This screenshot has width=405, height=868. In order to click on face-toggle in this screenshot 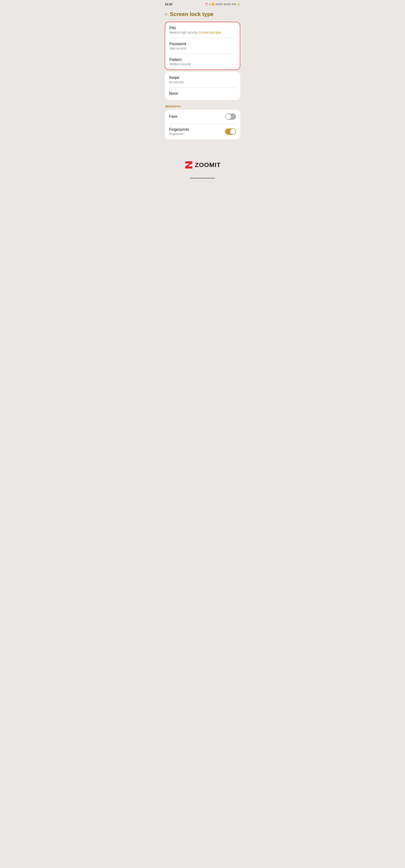, I will do `click(230, 117)`.